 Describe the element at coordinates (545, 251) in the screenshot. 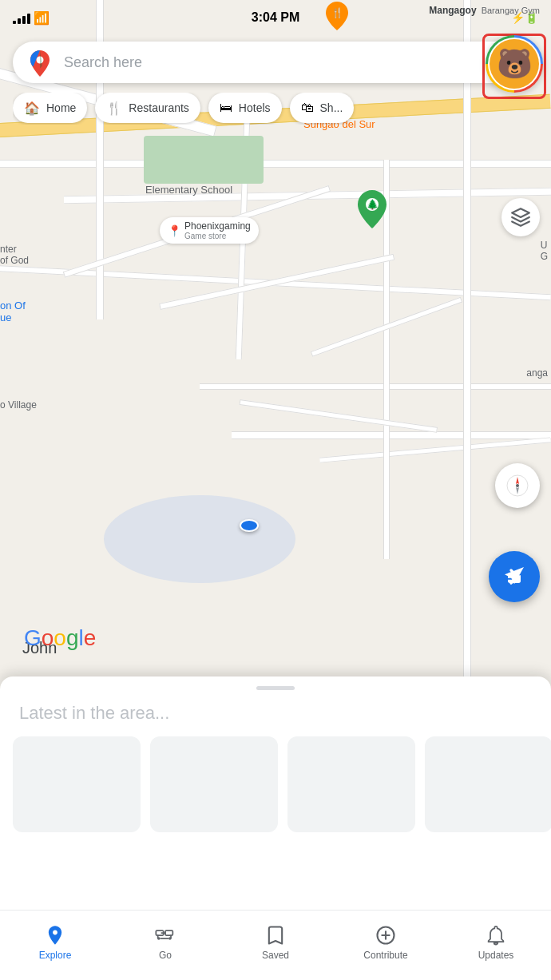

I see `map-label-right1: UG` at that location.